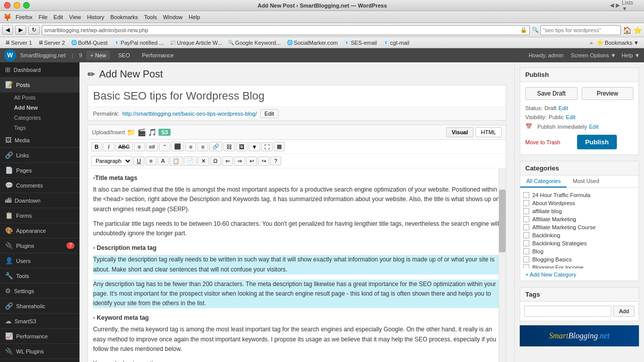  What do you see at coordinates (58, 17) in the screenshot?
I see `menu-edit: Edit` at bounding box center [58, 17].